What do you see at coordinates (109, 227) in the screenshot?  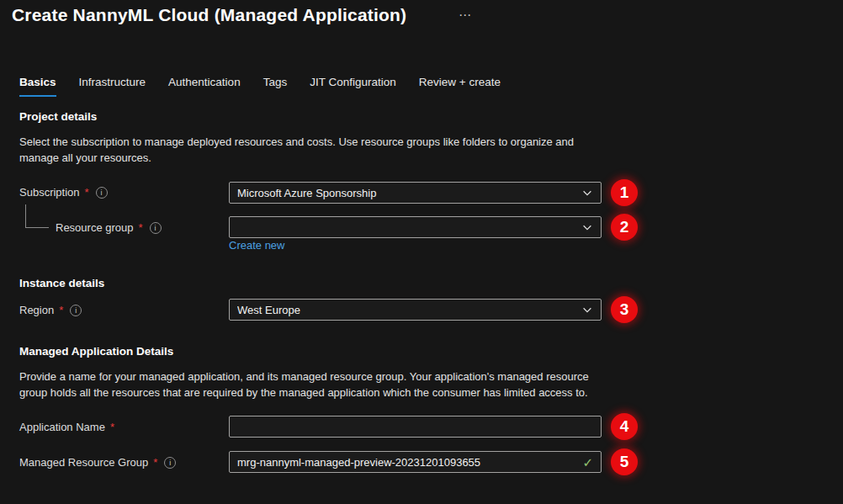 I see `resource-group-label: Resource group*i` at bounding box center [109, 227].